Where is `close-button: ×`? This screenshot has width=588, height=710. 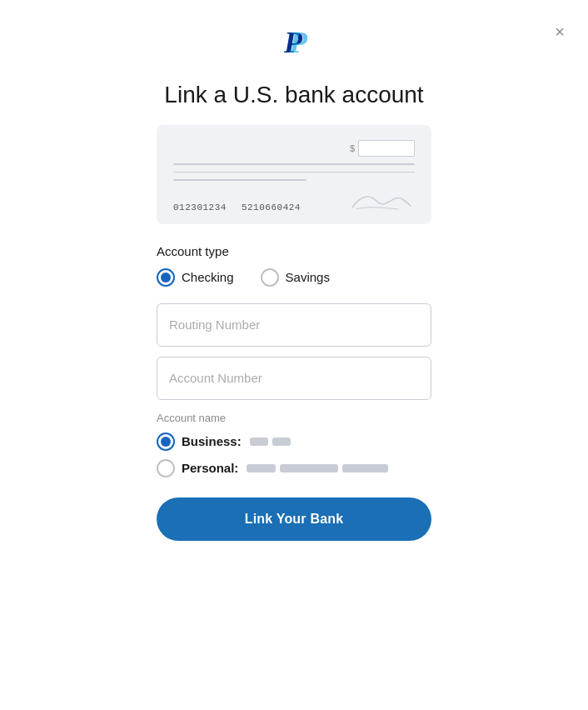
close-button: × is located at coordinates (560, 32).